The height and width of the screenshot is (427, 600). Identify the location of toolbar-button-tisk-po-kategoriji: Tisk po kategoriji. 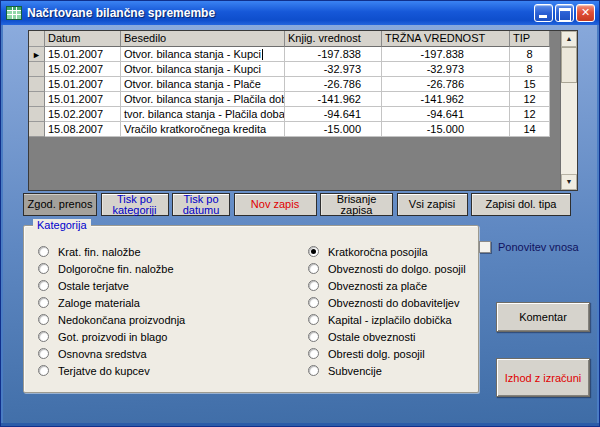
(135, 204).